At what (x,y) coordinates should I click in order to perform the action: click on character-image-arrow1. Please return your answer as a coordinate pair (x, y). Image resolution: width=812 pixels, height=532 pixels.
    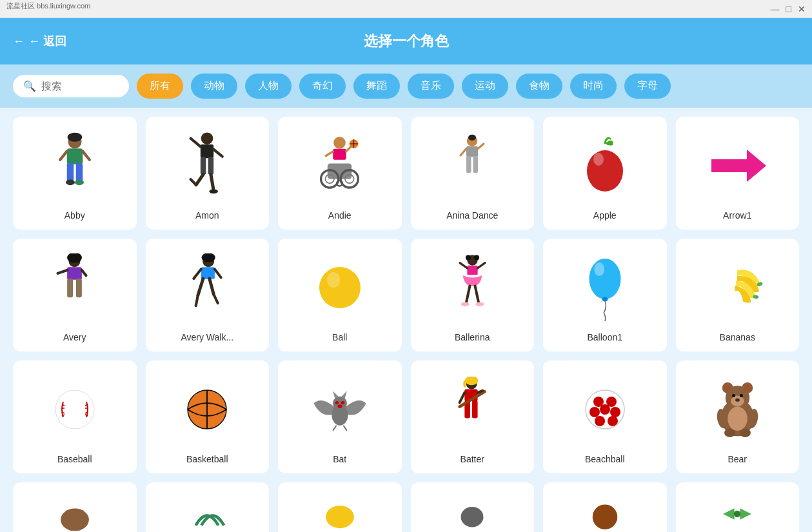
    Looking at the image, I should click on (738, 165).